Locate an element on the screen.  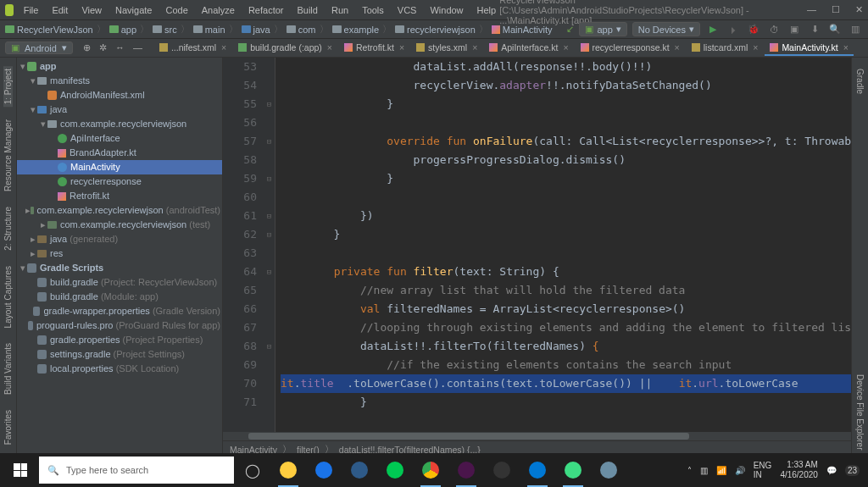
strip-gradle: Gradle is located at coordinates (860, 81).